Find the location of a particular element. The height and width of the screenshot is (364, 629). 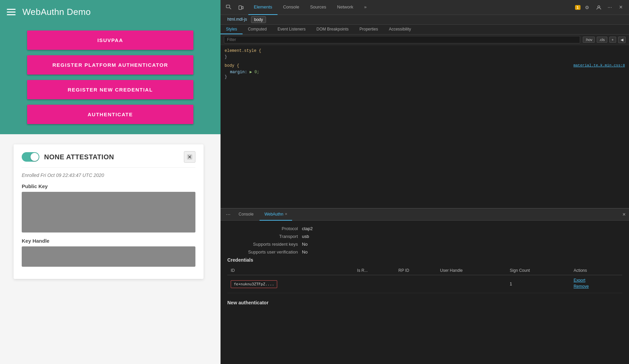

tab-styles: Styles is located at coordinates (231, 29).